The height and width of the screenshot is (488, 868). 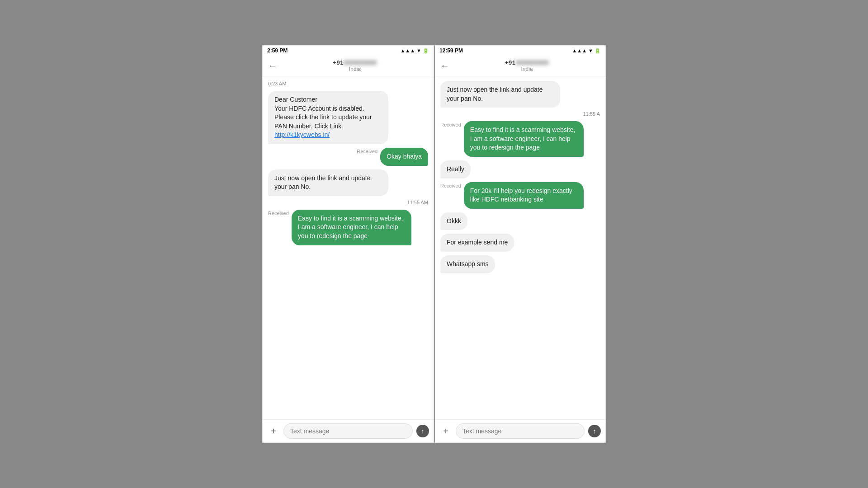 I want to click on right-msg-row-1: Just now open the link and update your p…, so click(x=520, y=94).